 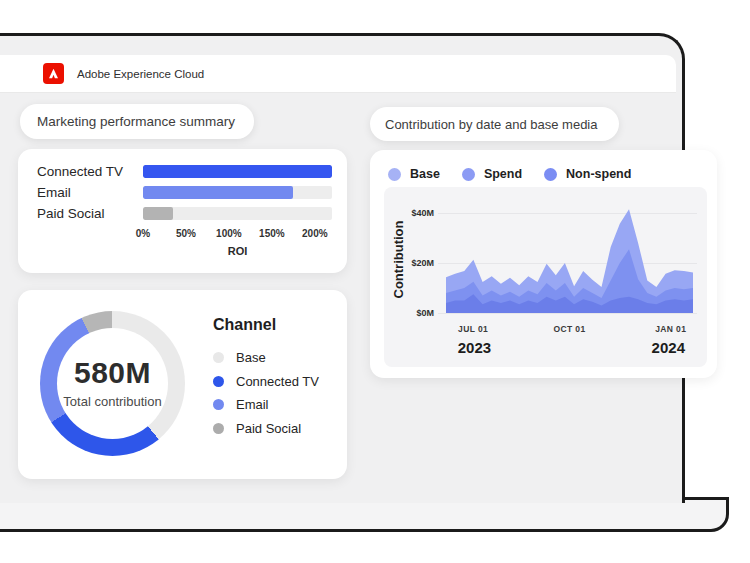 What do you see at coordinates (474, 348) in the screenshot?
I see `year-label: 2023` at bounding box center [474, 348].